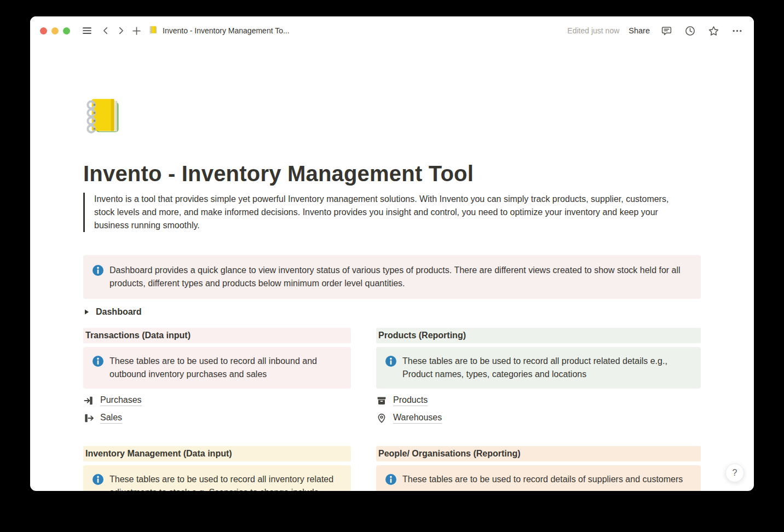 This screenshot has width=784, height=532. I want to click on section-inventory-management: Inventory Management (Data input) These …, so click(217, 469).